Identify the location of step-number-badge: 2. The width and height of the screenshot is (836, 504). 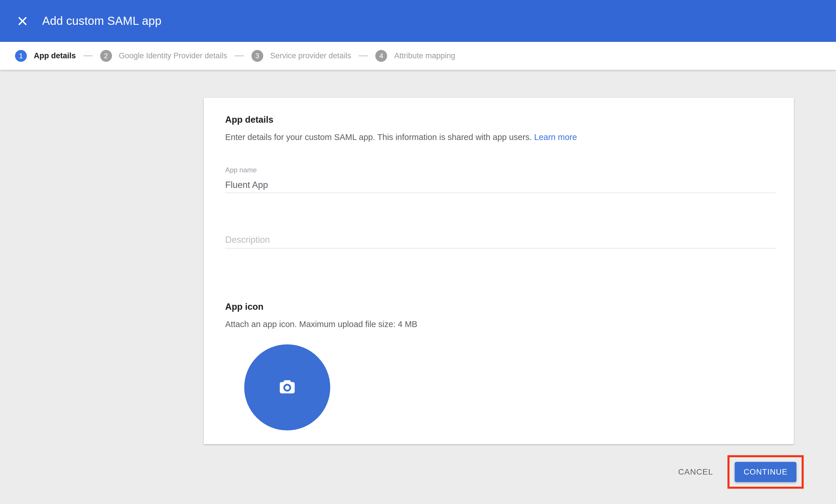
(106, 56).